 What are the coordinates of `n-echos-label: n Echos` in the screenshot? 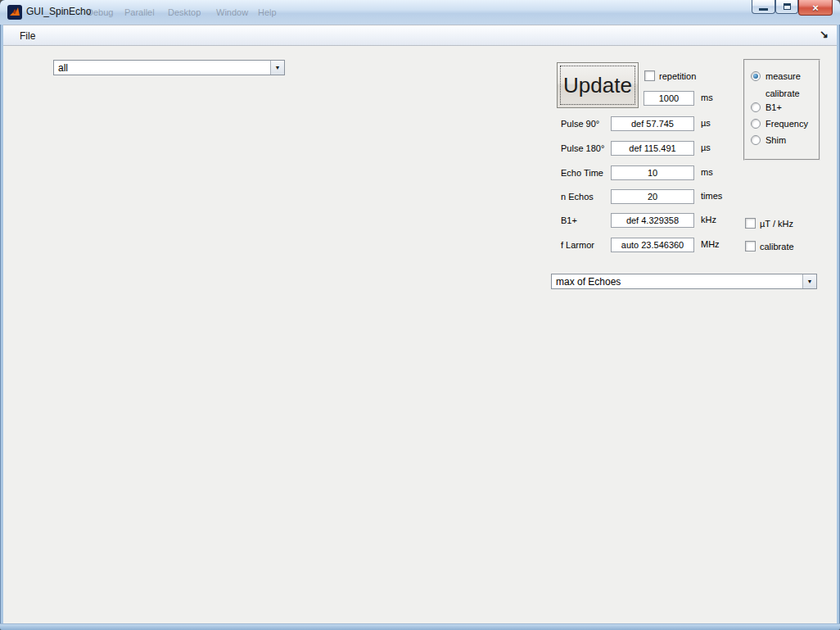 It's located at (577, 197).